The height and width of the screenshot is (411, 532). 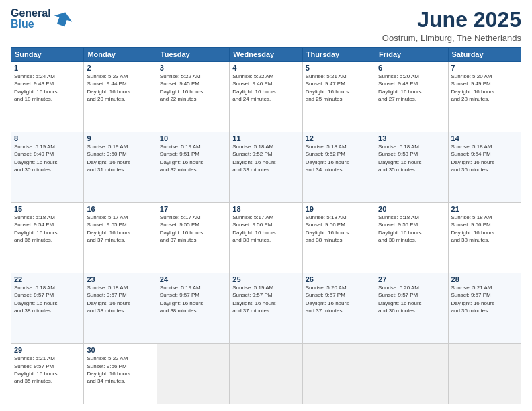 What do you see at coordinates (266, 55) in the screenshot?
I see `weekday-header-row: Sunday Monday Tuesday Wednesday Thursday…` at bounding box center [266, 55].